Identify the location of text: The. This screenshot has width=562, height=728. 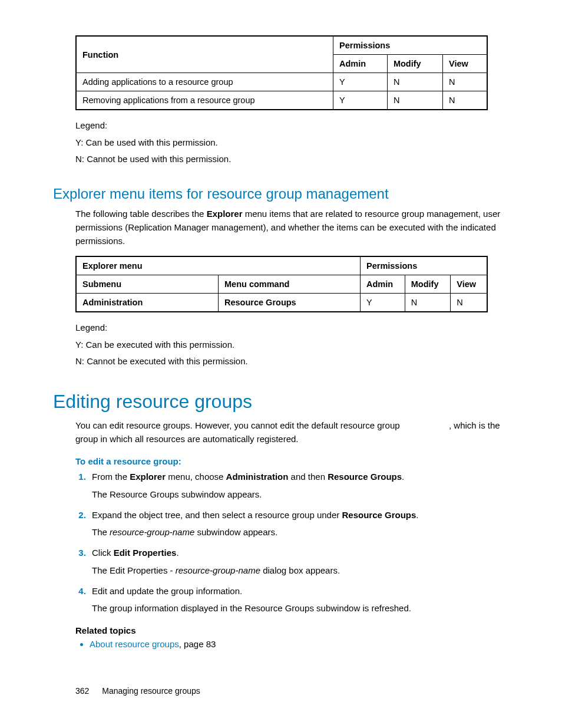
(101, 532).